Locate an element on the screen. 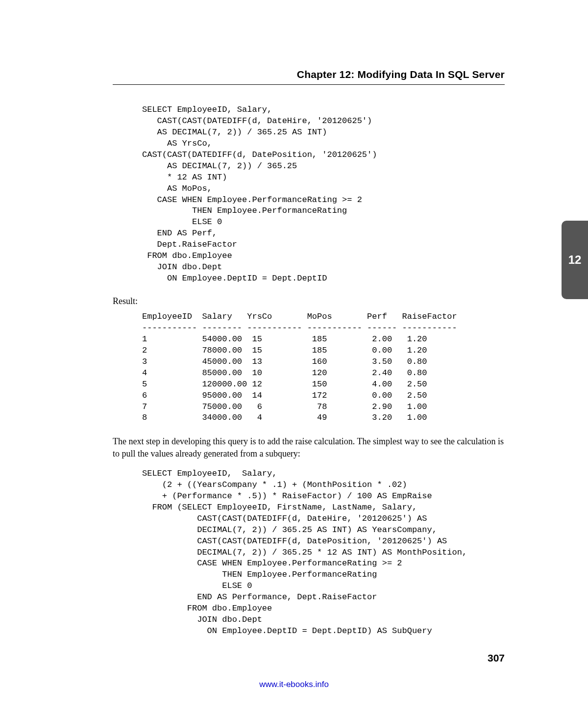 Image resolution: width=588 pixels, height=713 pixels. footer-link-anchor: www.it-ebooks.info is located at coordinates (294, 685).